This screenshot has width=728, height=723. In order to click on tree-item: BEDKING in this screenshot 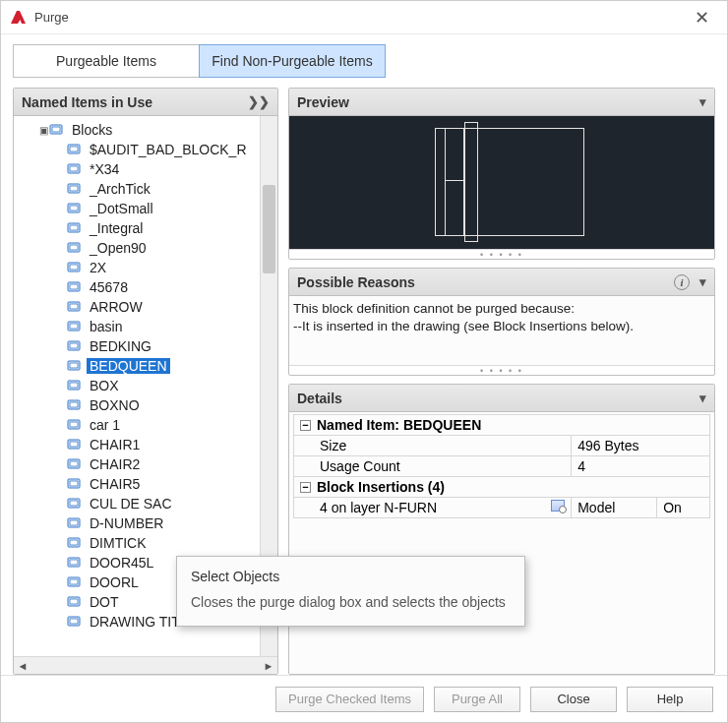, I will do `click(140, 346)`.